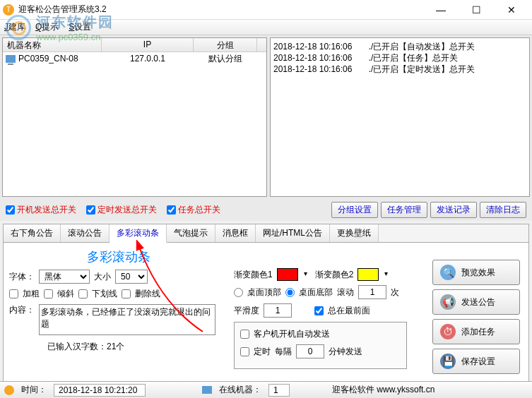 This screenshot has width=532, height=398. What do you see at coordinates (171, 210) in the screenshot?
I see `task-switch-checkbox` at bounding box center [171, 210].